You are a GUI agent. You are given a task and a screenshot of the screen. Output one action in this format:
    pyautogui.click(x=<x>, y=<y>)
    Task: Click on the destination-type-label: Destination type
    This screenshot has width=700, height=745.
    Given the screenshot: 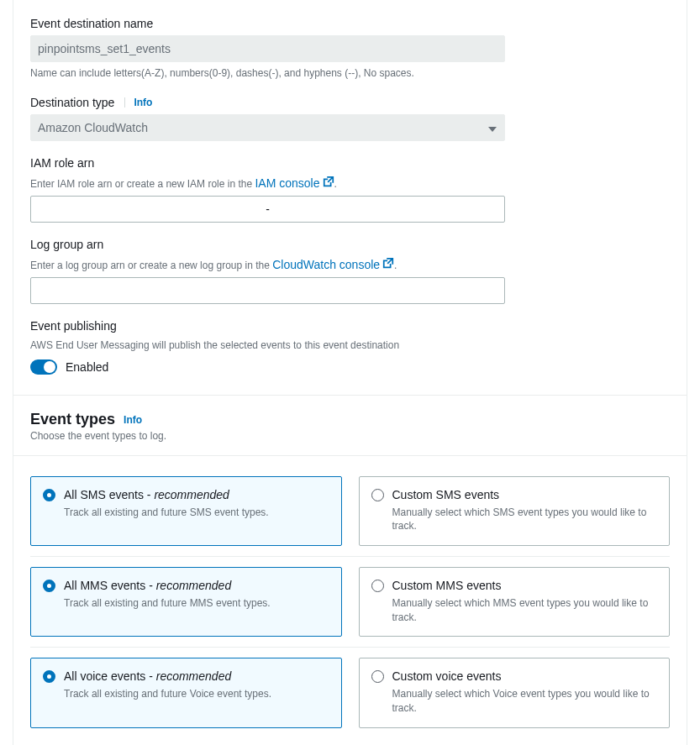 What is the action you would take?
    pyautogui.click(x=72, y=102)
    